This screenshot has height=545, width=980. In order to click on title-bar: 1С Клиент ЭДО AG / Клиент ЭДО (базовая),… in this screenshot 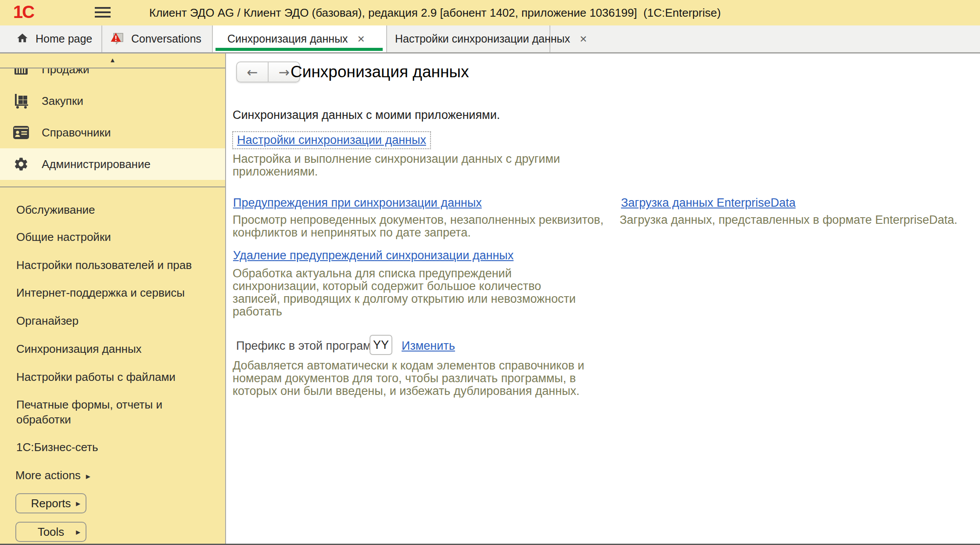, I will do `click(490, 13)`.